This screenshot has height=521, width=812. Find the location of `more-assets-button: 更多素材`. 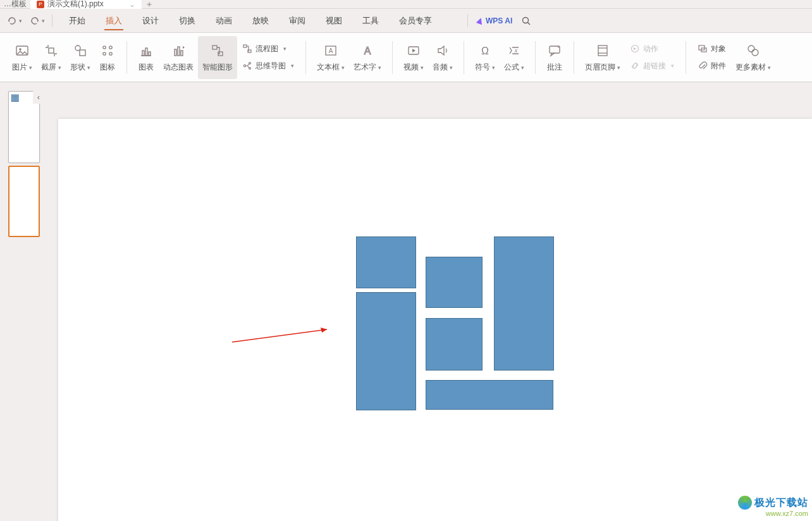

more-assets-button: 更多素材 is located at coordinates (753, 58).